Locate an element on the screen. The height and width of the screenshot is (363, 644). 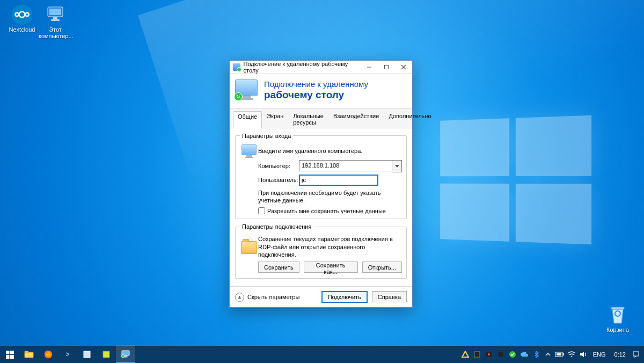
username-input is located at coordinates (339, 180).